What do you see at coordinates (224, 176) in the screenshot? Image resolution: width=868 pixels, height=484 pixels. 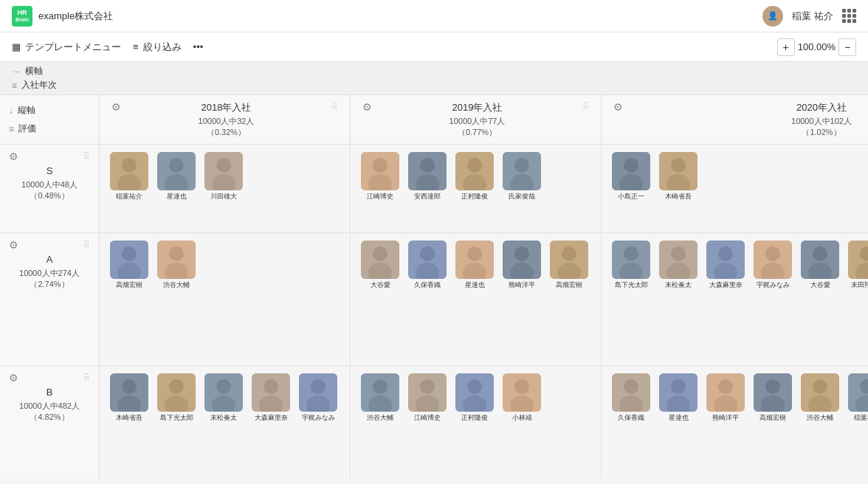 I see `cell-persons: 稲葉祐介 星達也 川田雄` at bounding box center [224, 176].